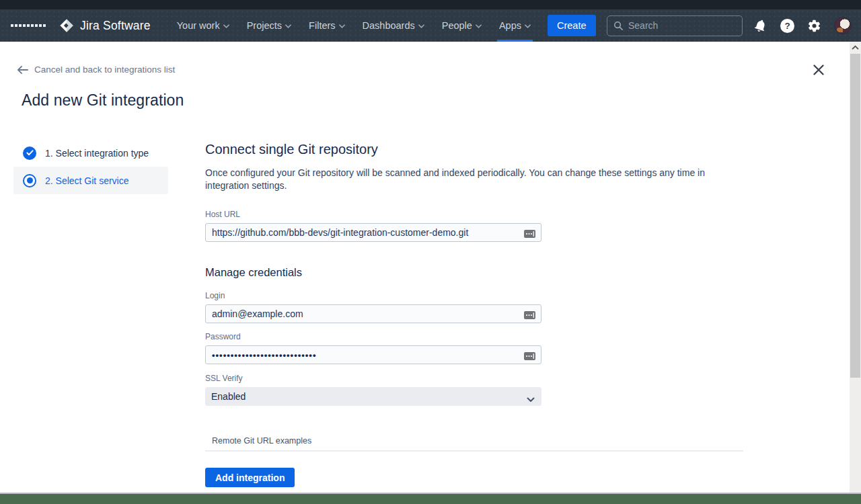  Describe the element at coordinates (430, 5) in the screenshot. I see `window-top-strip` at that location.